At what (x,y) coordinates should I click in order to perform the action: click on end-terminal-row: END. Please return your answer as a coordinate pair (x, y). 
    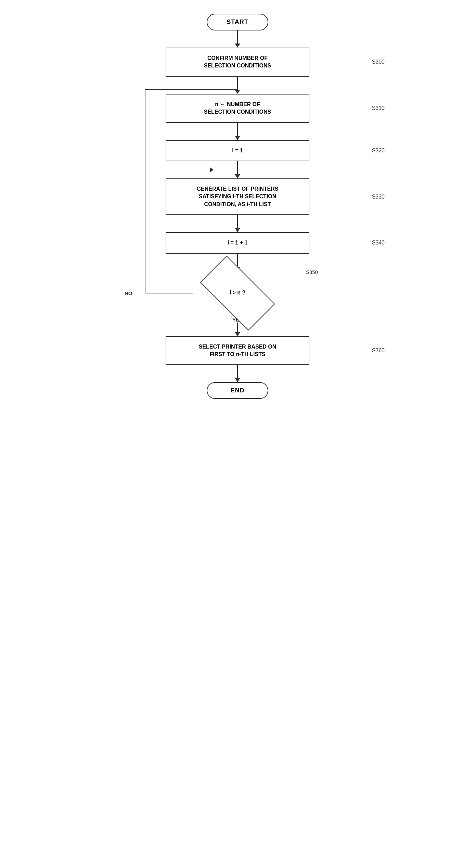
    Looking at the image, I should click on (238, 390).